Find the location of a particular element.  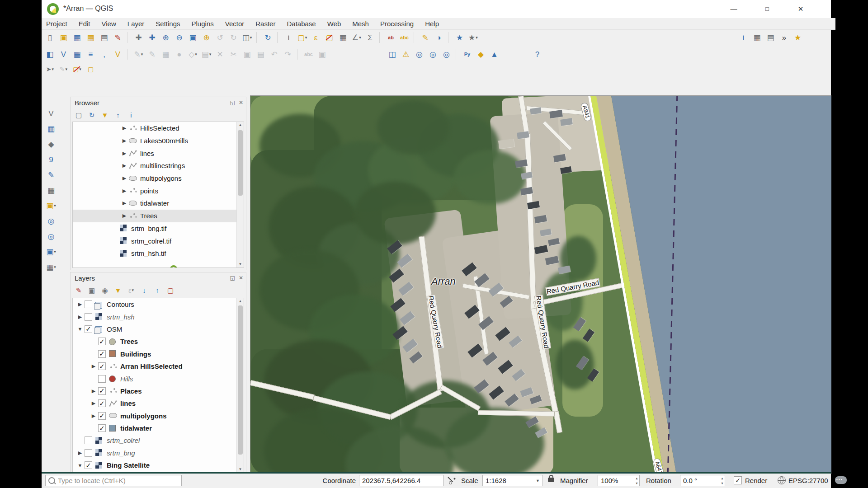

coordinate-input is located at coordinates (401, 481).